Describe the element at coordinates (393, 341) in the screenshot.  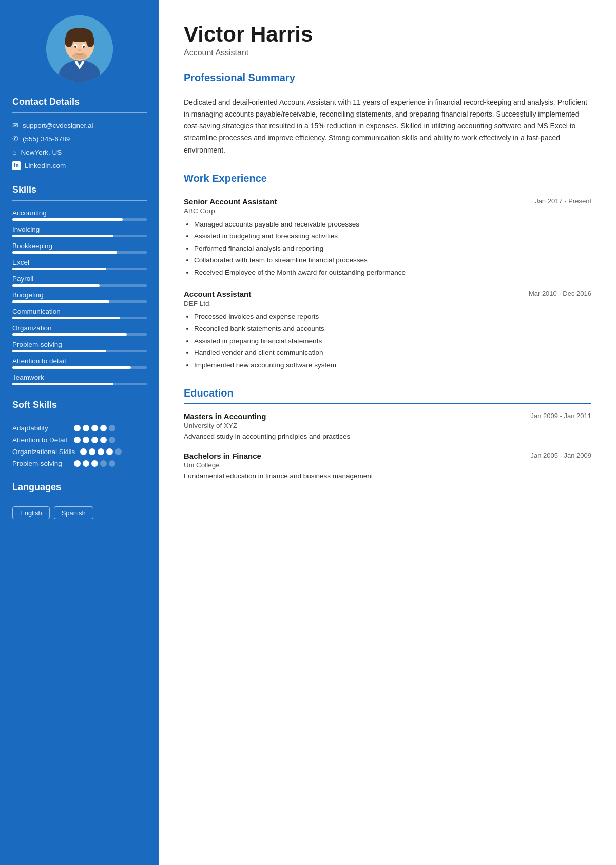
I see `job-bullet: Assisted in preparing financial statemen…` at that location.